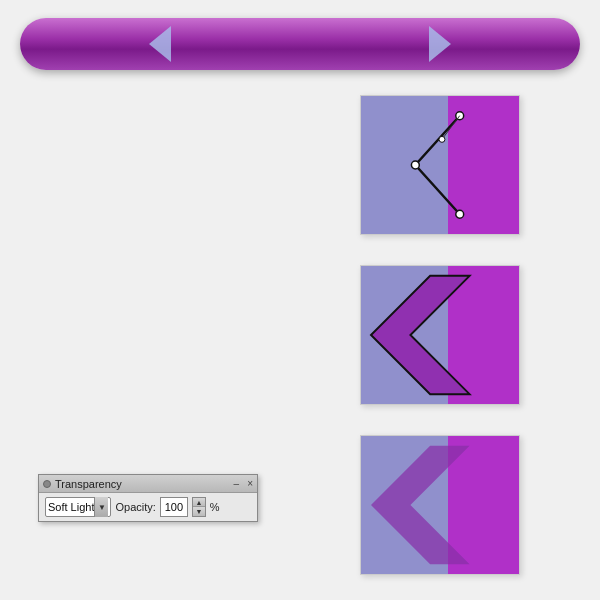  Describe the element at coordinates (135, 507) in the screenshot. I see `opacity-label: Opacity:` at that location.